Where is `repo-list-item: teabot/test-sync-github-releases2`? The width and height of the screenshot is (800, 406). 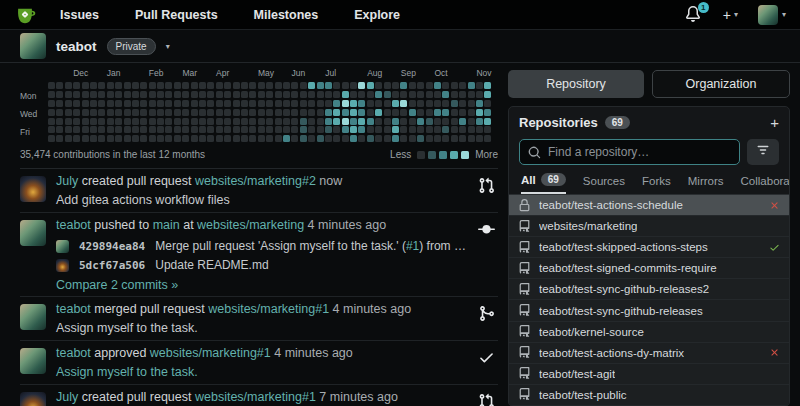
repo-list-item: teabot/test-sync-github-releases2 is located at coordinates (649, 290).